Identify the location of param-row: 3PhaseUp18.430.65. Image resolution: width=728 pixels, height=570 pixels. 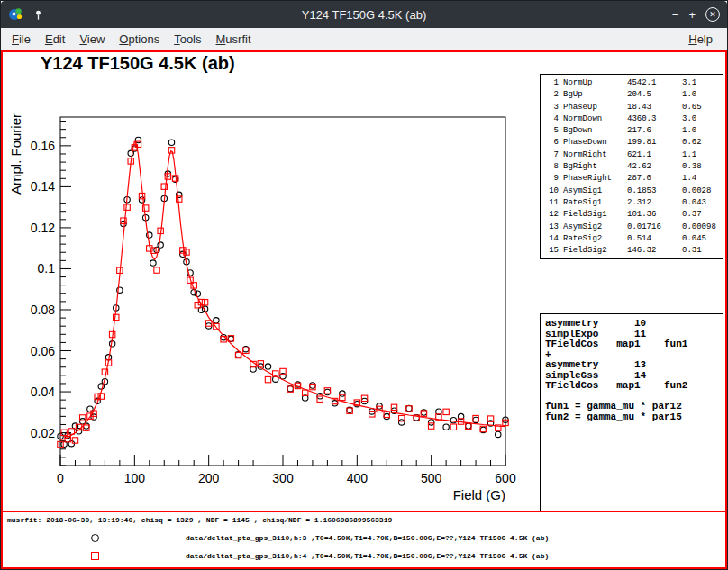
(633, 108).